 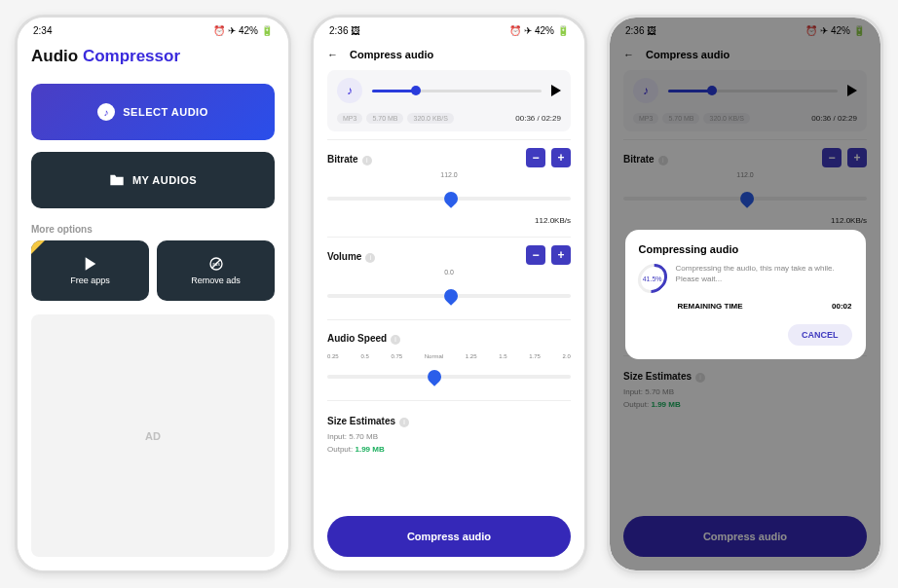 I want to click on volume-slider: 0.0, so click(x=449, y=291).